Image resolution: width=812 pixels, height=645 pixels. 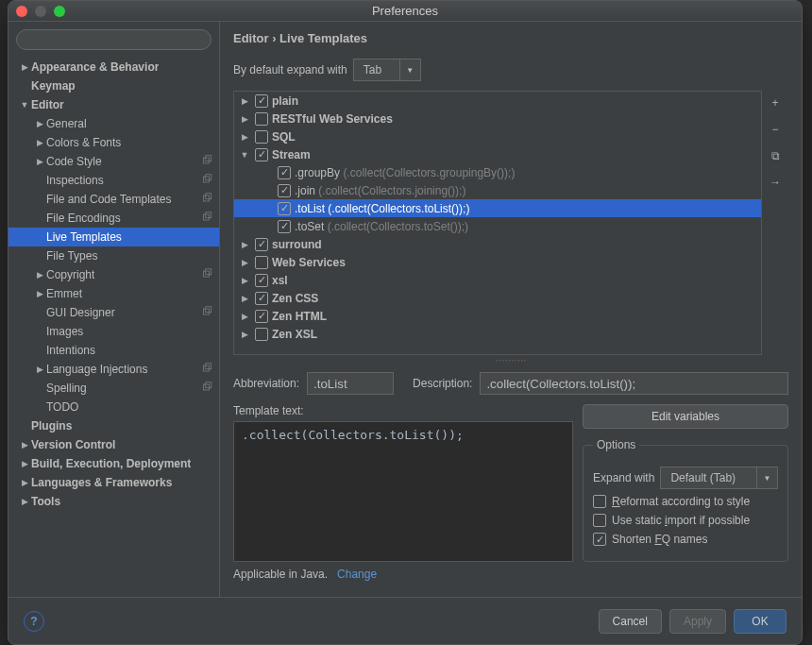 What do you see at coordinates (113, 294) in the screenshot?
I see `sidebar-item-emmet: ▶Emmet` at bounding box center [113, 294].